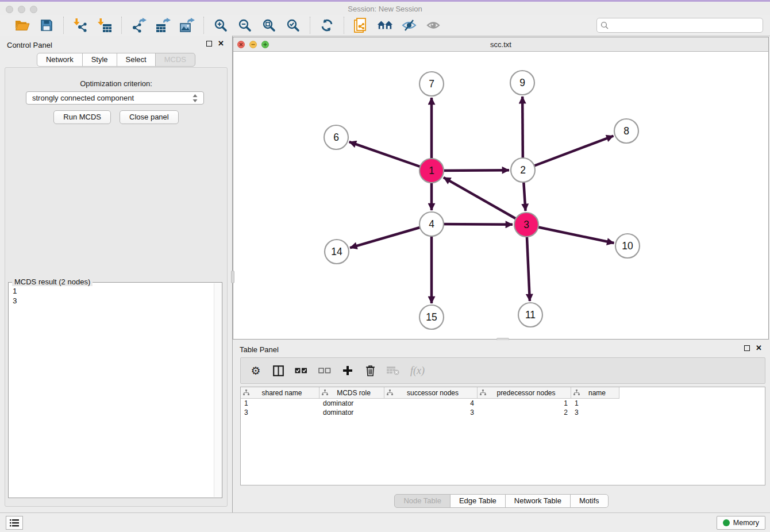  Describe the element at coordinates (115, 98) in the screenshot. I see `optimization-criterion-select: strongly connected component` at that location.